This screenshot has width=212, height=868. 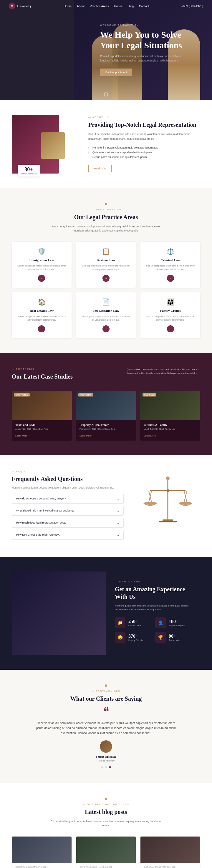 I want to click on blog-dot, so click(x=106, y=799).